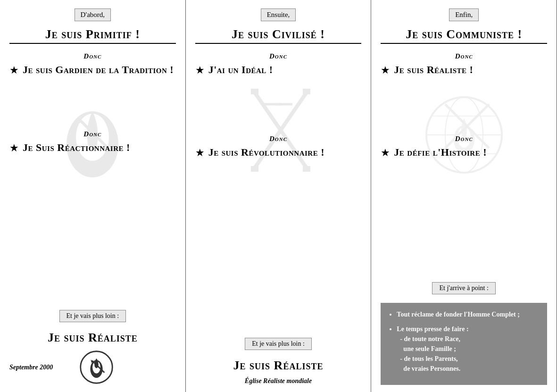 The height and width of the screenshot is (392, 557). What do you see at coordinates (278, 139) in the screenshot?
I see `col2-donc2: Donc` at bounding box center [278, 139].